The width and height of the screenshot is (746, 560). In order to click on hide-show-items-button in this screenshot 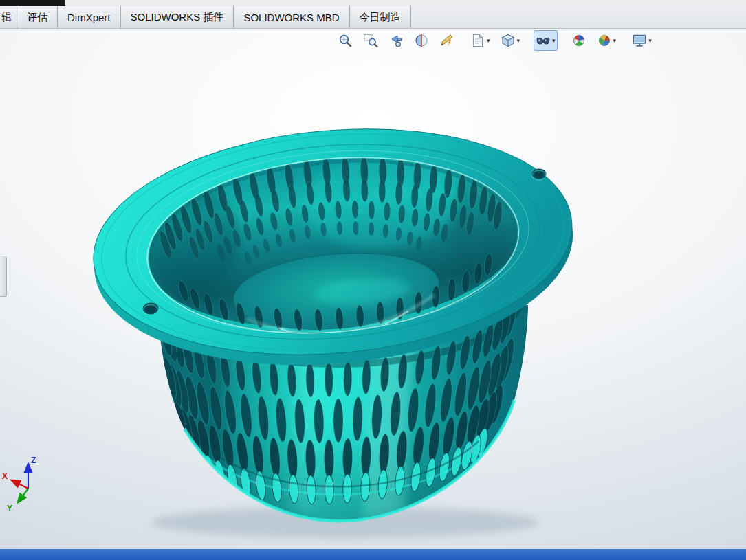, I will do `click(546, 41)`.